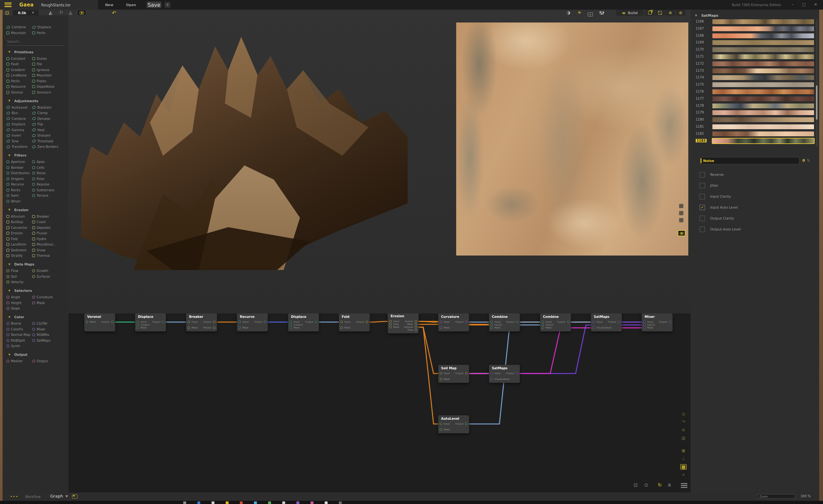  I want to click on graph-node-combine: CombineInputInput2MaskOutput, so click(504, 322).